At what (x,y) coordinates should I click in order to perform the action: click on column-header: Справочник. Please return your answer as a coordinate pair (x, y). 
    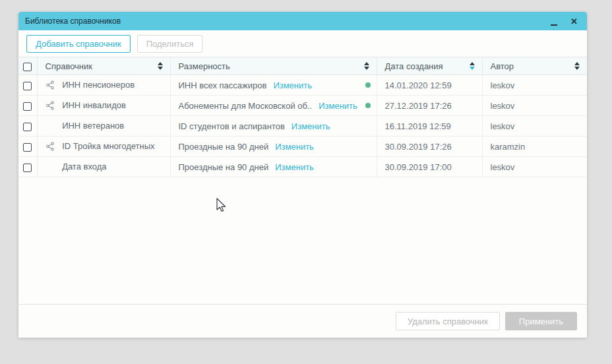
    Looking at the image, I should click on (104, 66).